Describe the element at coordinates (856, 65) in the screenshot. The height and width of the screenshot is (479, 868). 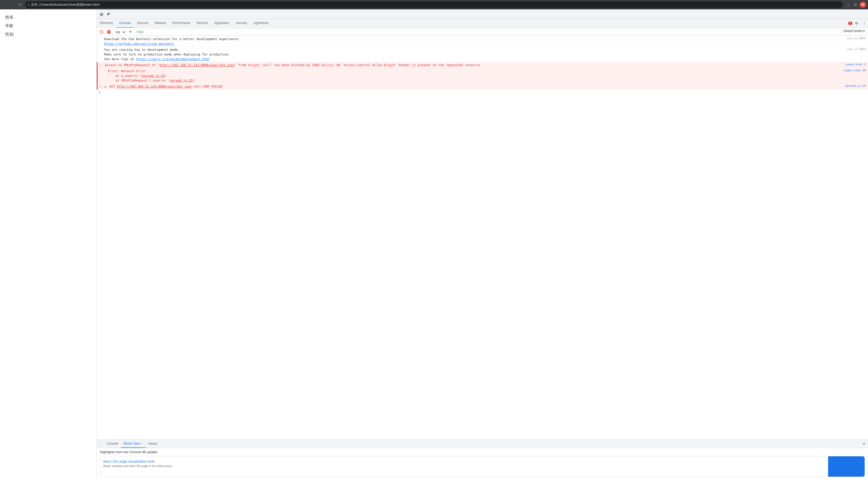
I see `index-html-link: index.html:1` at that location.